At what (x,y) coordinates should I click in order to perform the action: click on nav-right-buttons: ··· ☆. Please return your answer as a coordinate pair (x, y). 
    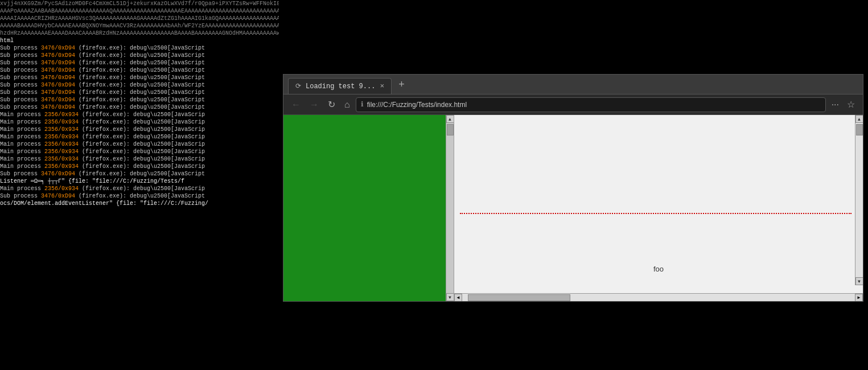
    Looking at the image, I should click on (844, 105).